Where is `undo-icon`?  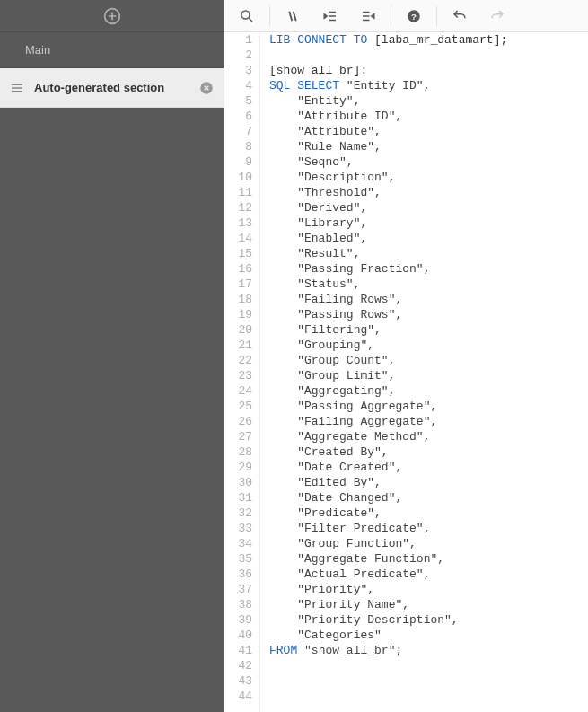
undo-icon is located at coordinates (460, 16).